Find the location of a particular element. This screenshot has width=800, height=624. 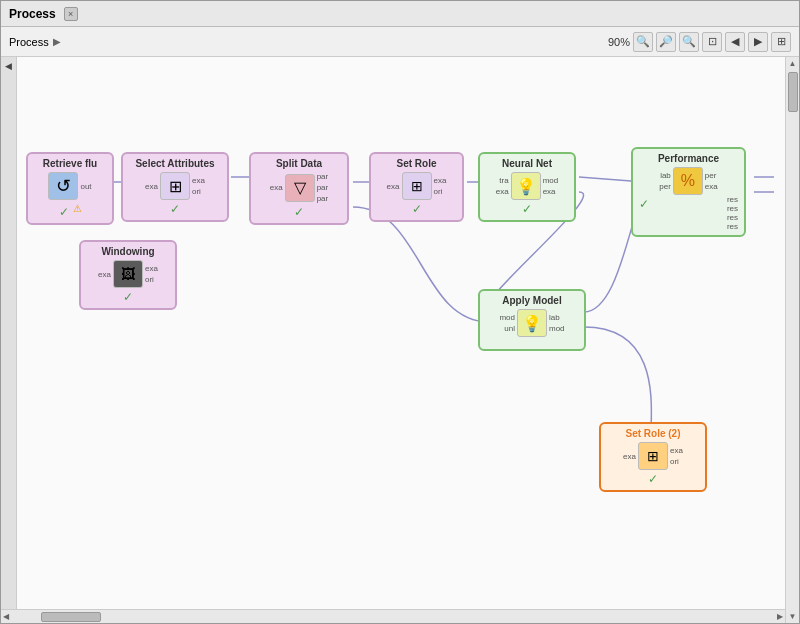

set-role-2-ports-left: exa is located at coordinates (630, 456).